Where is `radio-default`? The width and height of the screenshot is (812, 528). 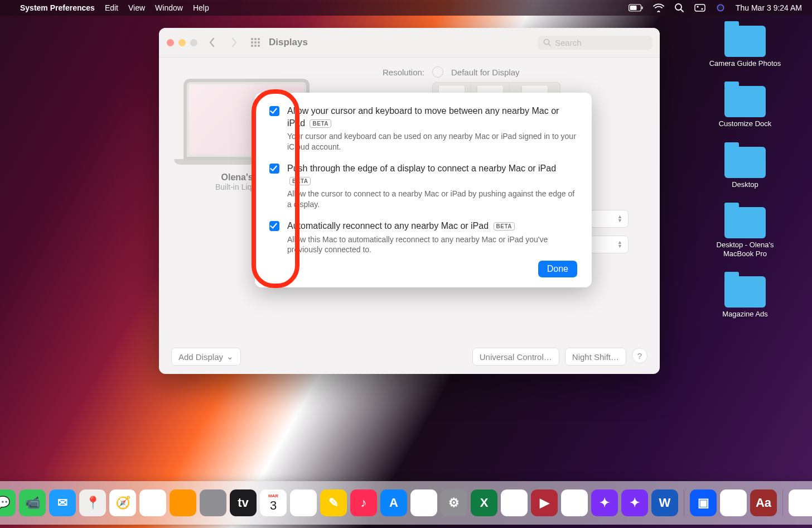
radio-default is located at coordinates (438, 72).